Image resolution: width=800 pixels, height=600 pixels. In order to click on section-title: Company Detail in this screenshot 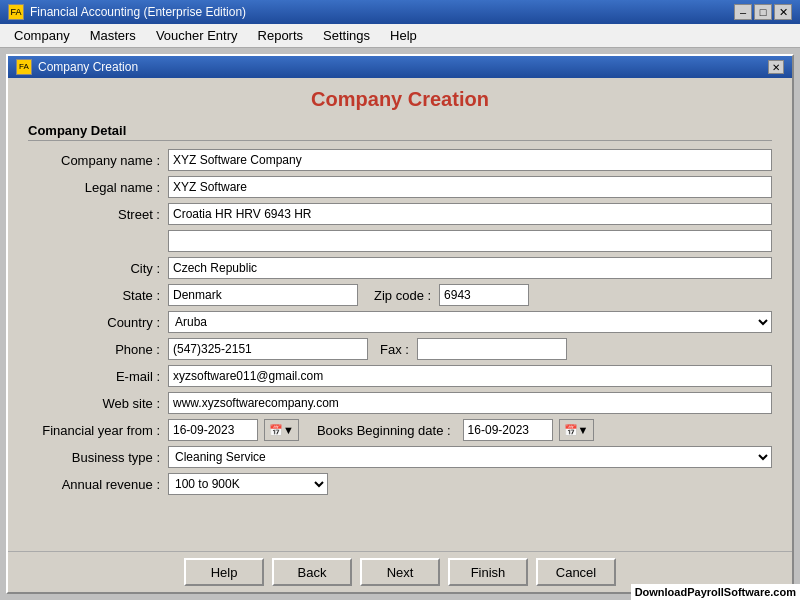, I will do `click(400, 132)`.